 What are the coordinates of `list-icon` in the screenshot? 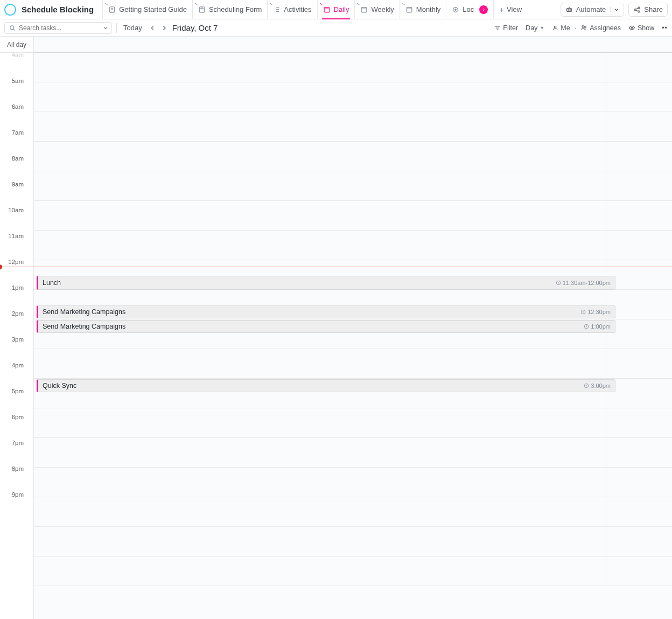 It's located at (277, 10).